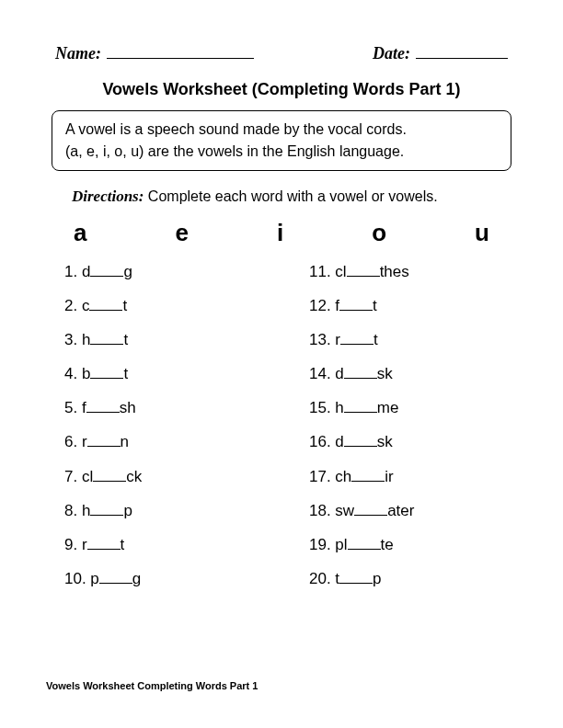 This screenshot has height=728, width=563. Describe the element at coordinates (80, 233) in the screenshot. I see `vowel-a: a` at that location.